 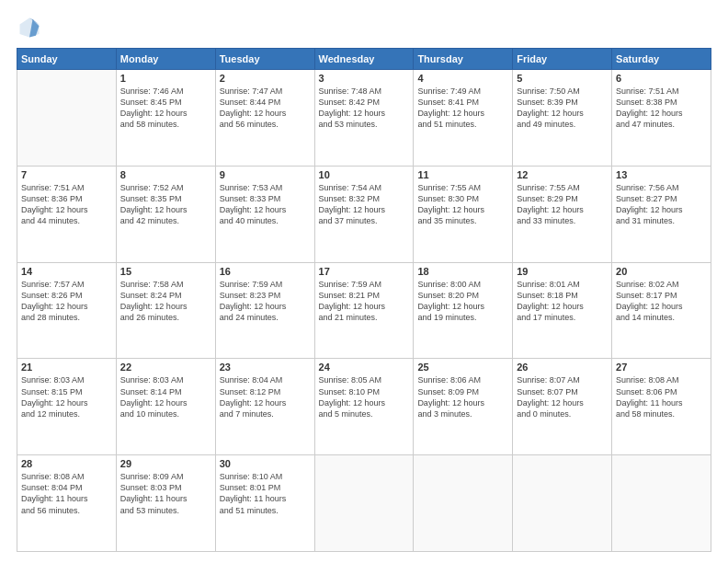 I want to click on day-info: Sunrise: 7:59 AM Sunset: 8:21 PM Dayligh…, so click(x=364, y=302).